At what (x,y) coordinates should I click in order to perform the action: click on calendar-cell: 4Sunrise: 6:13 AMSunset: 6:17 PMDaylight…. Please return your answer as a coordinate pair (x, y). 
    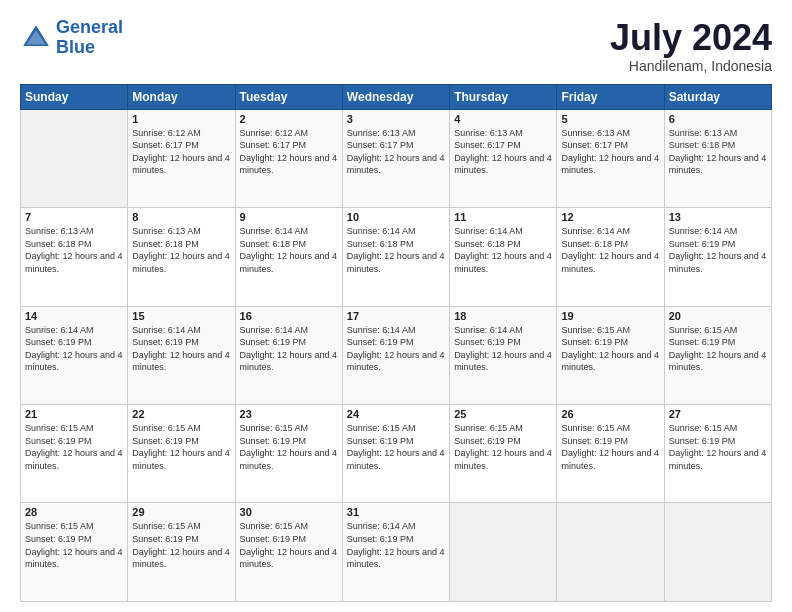
    Looking at the image, I should click on (504, 158).